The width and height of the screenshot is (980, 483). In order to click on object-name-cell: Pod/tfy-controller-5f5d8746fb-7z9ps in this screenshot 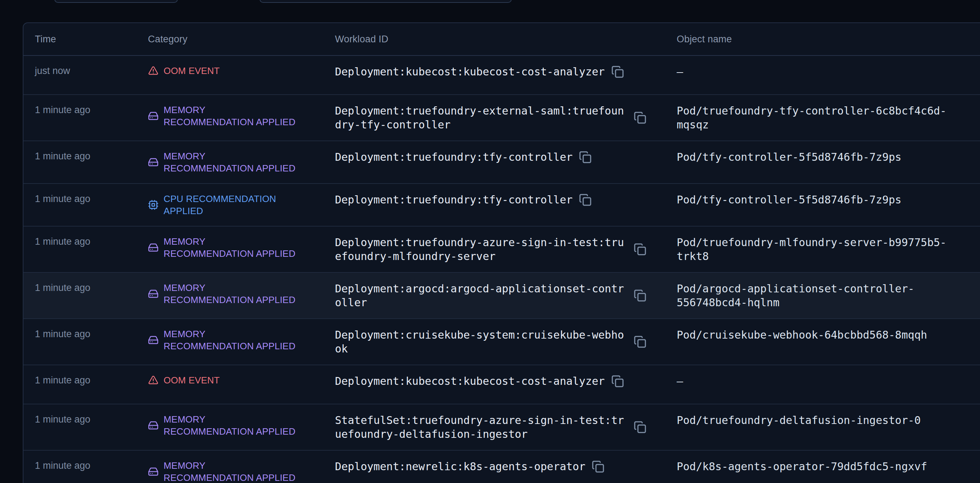, I will do `click(829, 162)`.